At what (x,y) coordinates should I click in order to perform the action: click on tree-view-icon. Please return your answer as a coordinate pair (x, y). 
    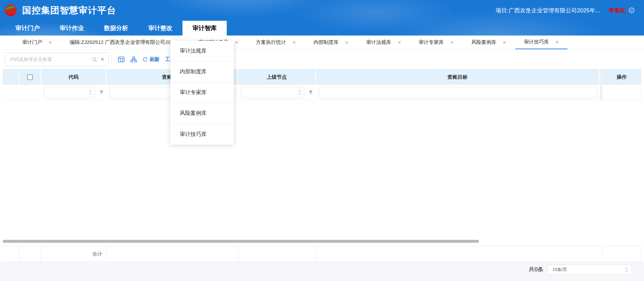
    Looking at the image, I should click on (133, 60).